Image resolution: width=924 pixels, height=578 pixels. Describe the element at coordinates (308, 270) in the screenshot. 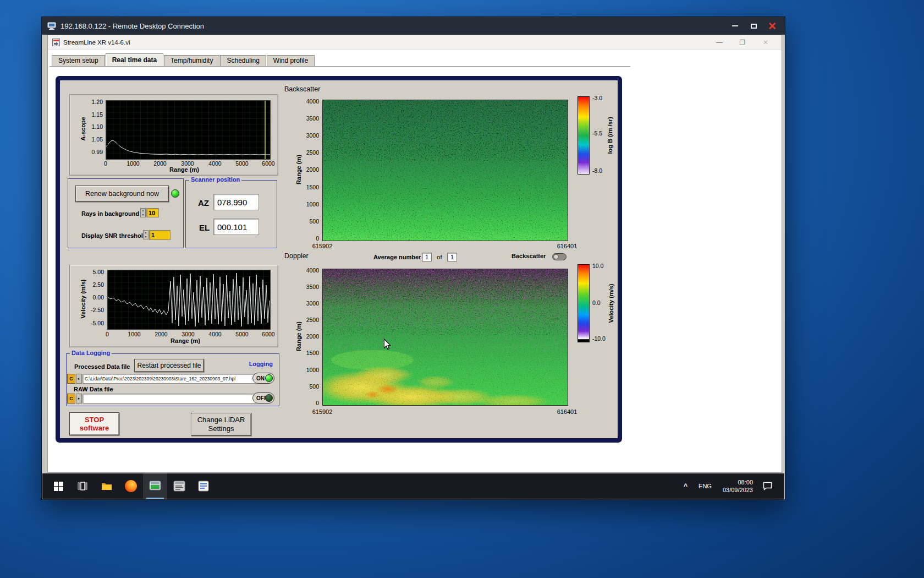

I see `dp-ytick: 4000` at that location.